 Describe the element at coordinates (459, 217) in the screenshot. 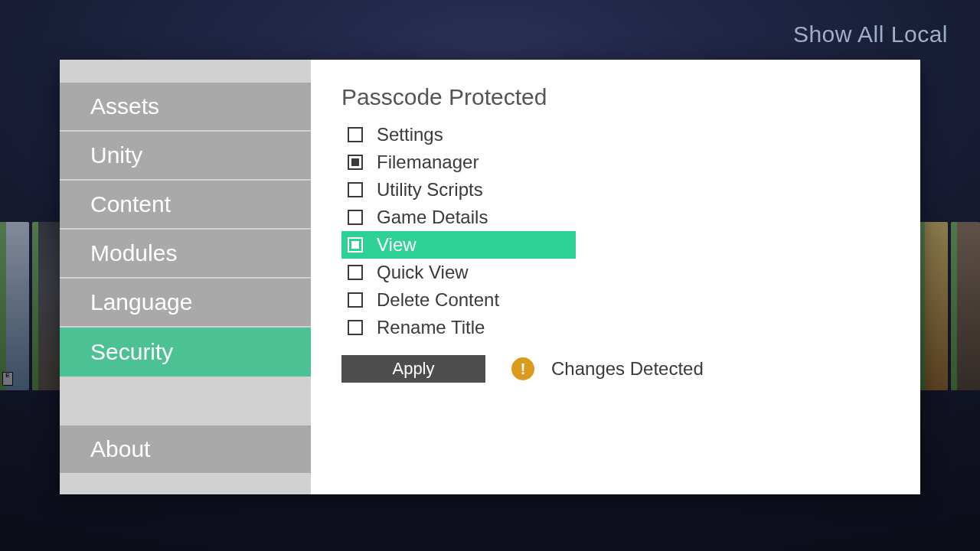

I see `option-row-game-details: Game Details` at that location.